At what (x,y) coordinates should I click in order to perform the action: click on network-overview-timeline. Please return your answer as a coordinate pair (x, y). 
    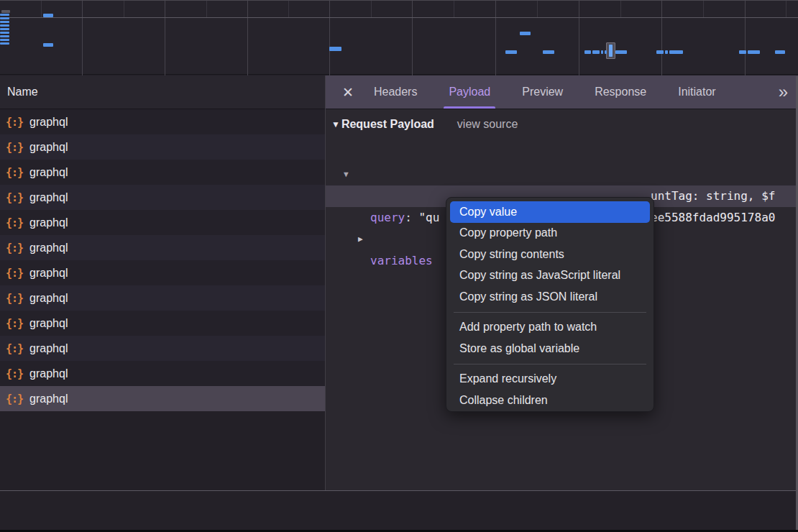
    Looking at the image, I should click on (399, 37).